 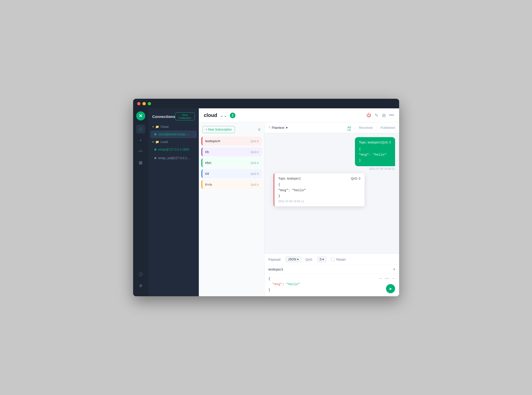 I want to click on undo-icon: ←, so click(x=381, y=278).